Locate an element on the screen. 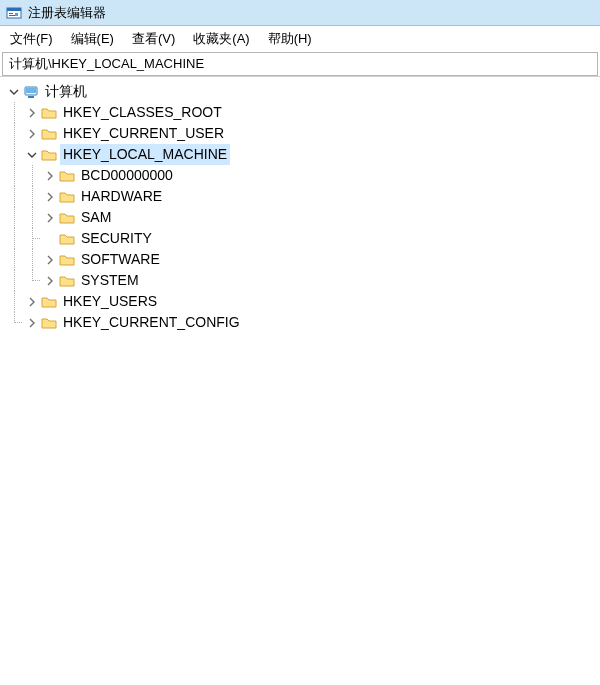 The height and width of the screenshot is (685, 600). computer-icon is located at coordinates (31, 92).